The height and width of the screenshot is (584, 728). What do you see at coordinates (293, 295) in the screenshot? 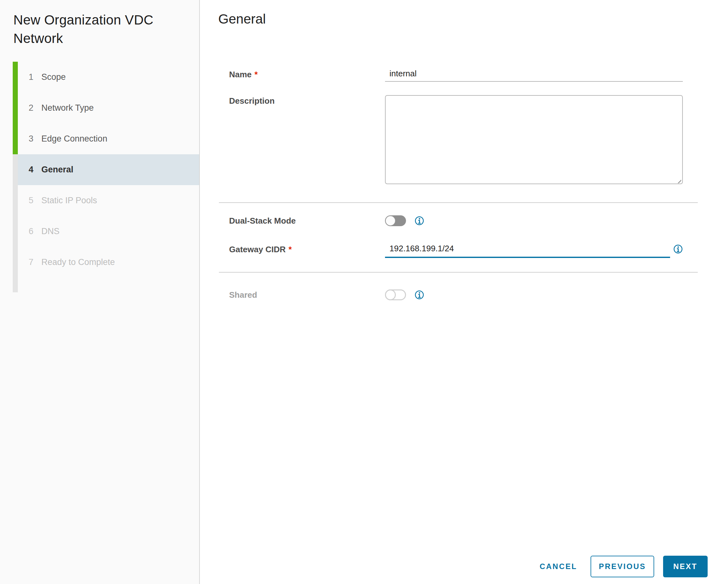
I see `shared-label: Shared` at bounding box center [293, 295].